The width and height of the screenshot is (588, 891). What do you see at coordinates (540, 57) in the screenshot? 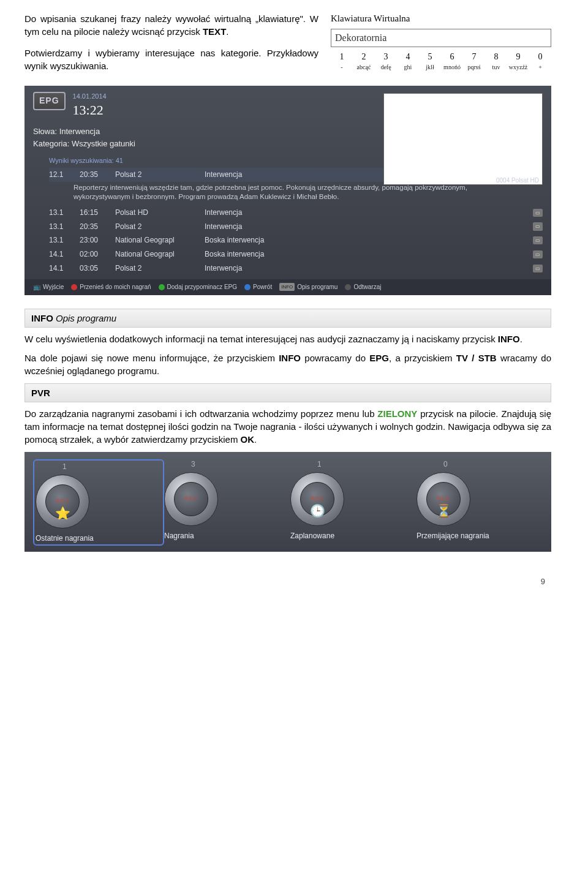
I see `vk-key: 0` at bounding box center [540, 57].